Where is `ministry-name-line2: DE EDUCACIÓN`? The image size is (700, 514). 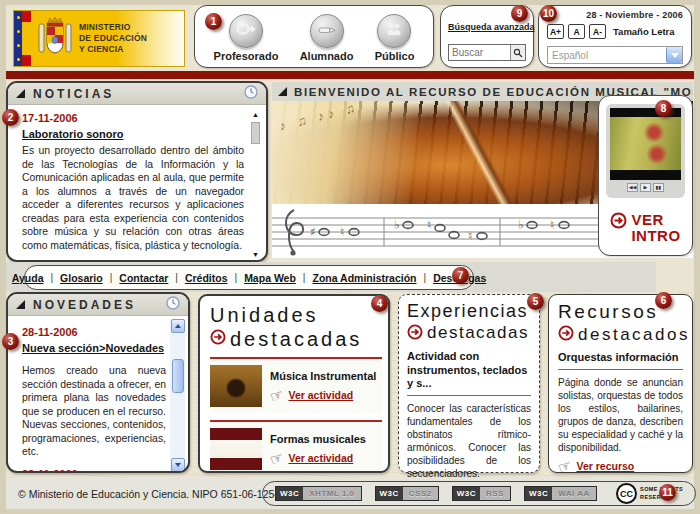
ministry-name-line2: DE EDUCACIÓN is located at coordinates (113, 38).